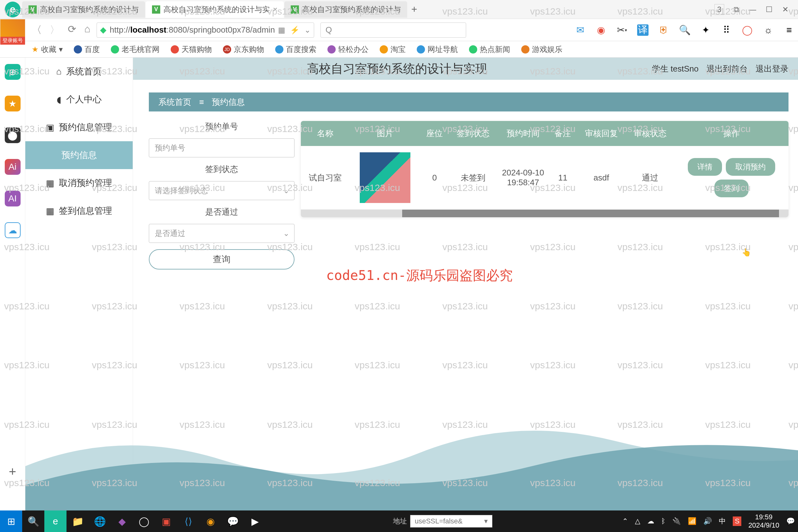 Image resolution: width=798 pixels, height=532 pixels. What do you see at coordinates (753, 10) in the screenshot?
I see `minimize-icon: —` at bounding box center [753, 10].